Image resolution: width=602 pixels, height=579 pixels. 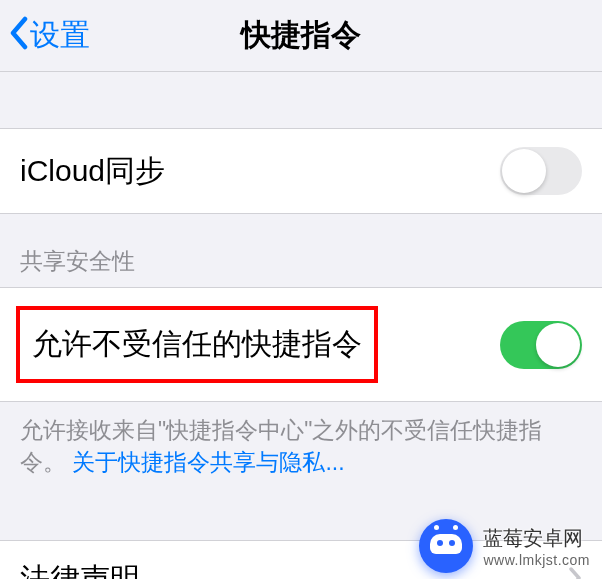 What do you see at coordinates (536, 546) in the screenshot?
I see `watermark-text: 蓝莓安卓网 www.lmkjst.com` at bounding box center [536, 546].